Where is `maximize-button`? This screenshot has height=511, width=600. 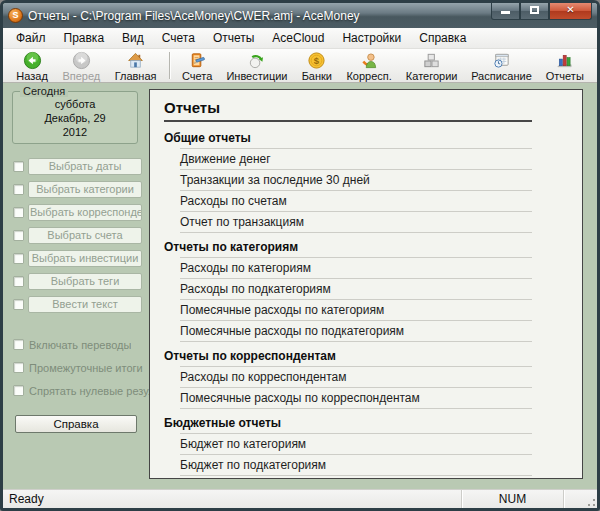 maximize-button is located at coordinates (534, 11).